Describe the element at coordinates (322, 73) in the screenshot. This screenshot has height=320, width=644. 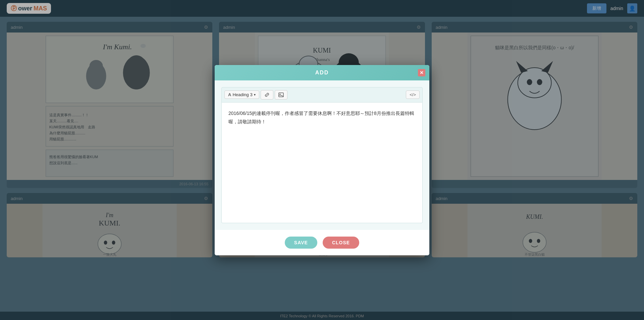
I see `modal-title: ADD` at that location.